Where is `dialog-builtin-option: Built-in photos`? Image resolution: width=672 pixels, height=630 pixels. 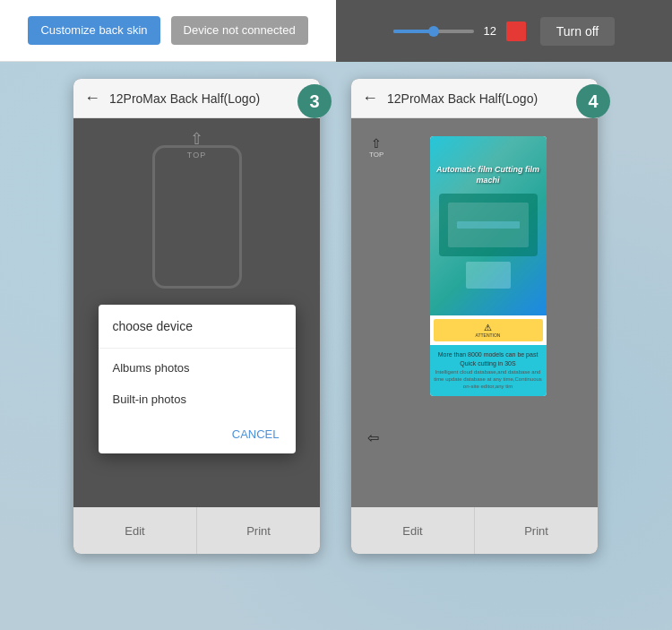
dialog-builtin-option: Built-in photos is located at coordinates (197, 400).